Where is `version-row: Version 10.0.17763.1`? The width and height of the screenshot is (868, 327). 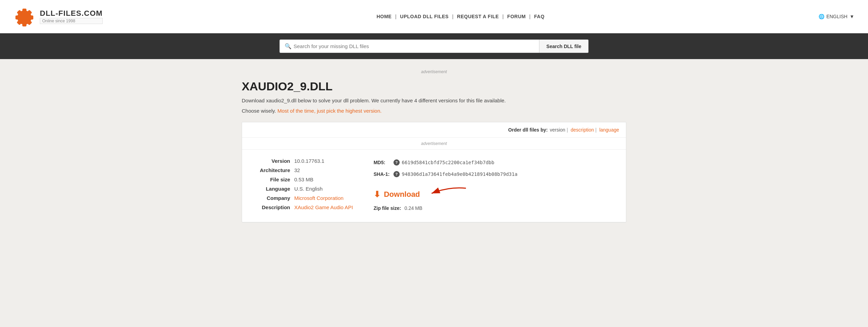
version-row: Version 10.0.17763.1 is located at coordinates (303, 161).